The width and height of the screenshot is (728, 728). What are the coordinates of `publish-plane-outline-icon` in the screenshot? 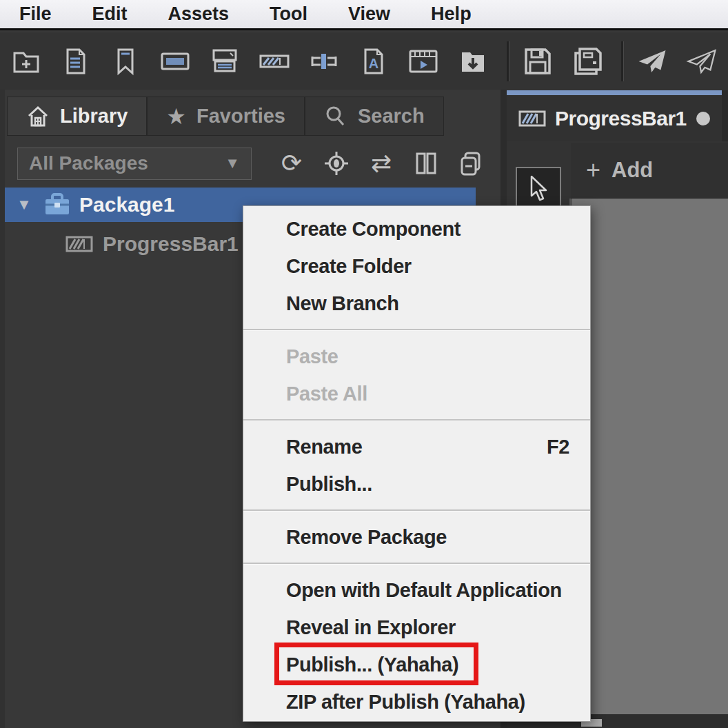 It's located at (702, 61).